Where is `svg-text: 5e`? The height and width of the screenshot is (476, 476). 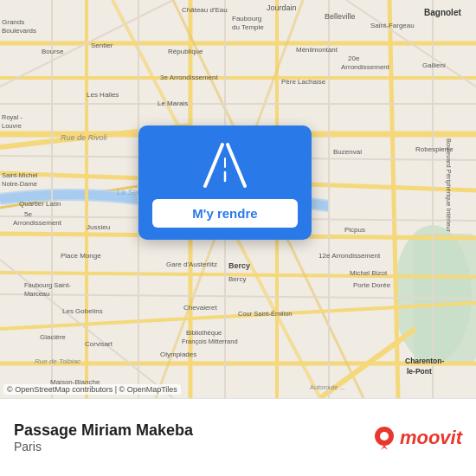
svg-text: 5e is located at coordinates (28, 215).